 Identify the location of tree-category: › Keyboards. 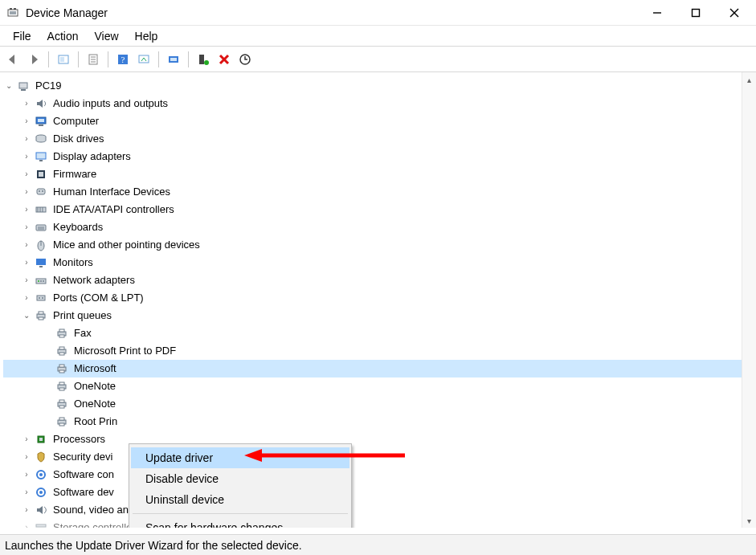
(379, 227).